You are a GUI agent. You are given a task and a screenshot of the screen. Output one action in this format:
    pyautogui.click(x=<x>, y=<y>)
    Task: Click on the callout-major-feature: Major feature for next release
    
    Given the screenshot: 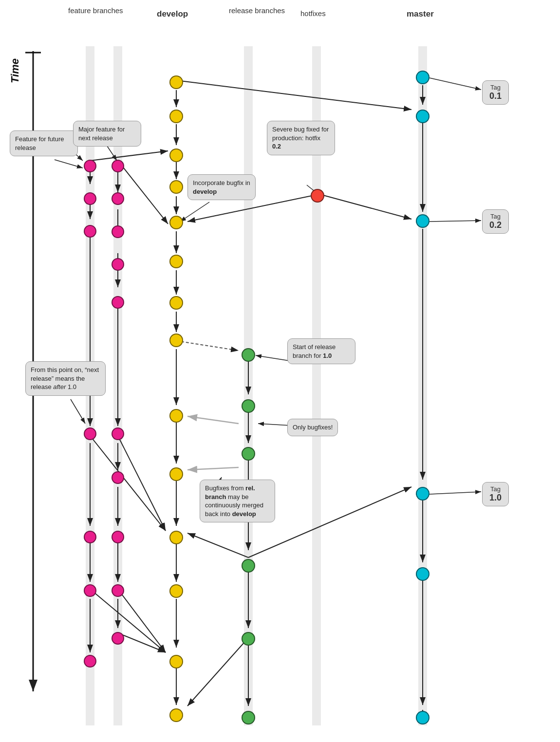 What is the action you would take?
    pyautogui.click(x=107, y=133)
    